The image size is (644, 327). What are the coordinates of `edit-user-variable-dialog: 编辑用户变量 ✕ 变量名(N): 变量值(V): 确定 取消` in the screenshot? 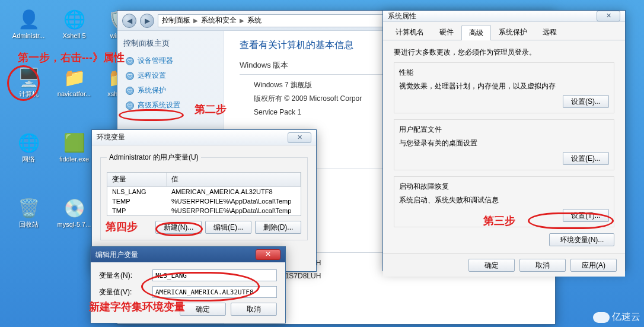 It's located at (188, 285).